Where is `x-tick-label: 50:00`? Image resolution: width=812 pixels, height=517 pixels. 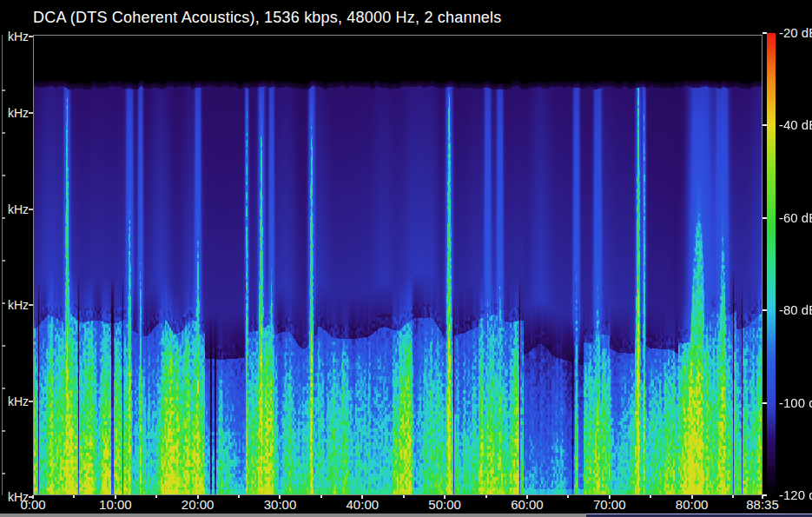 x-tick-label: 50:00 is located at coordinates (445, 504).